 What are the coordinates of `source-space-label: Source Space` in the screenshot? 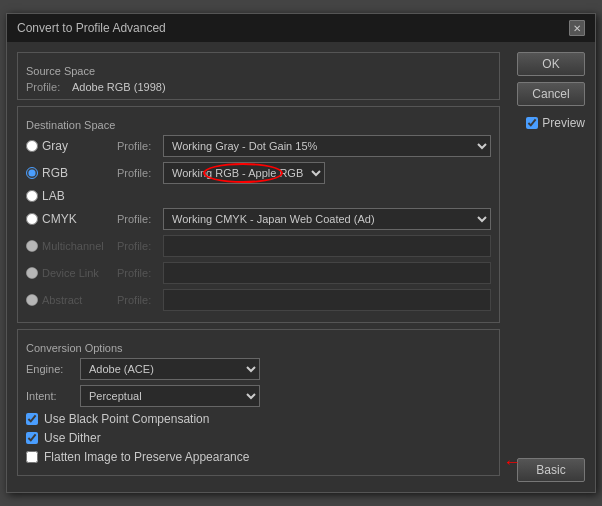 It's located at (258, 71).